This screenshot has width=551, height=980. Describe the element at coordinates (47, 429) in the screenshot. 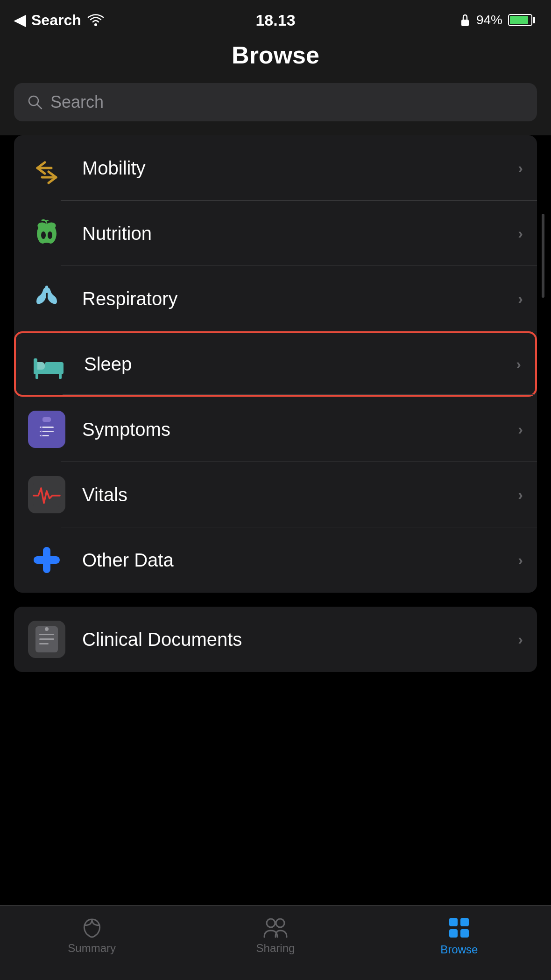

I see `symptoms-icon-container` at that location.